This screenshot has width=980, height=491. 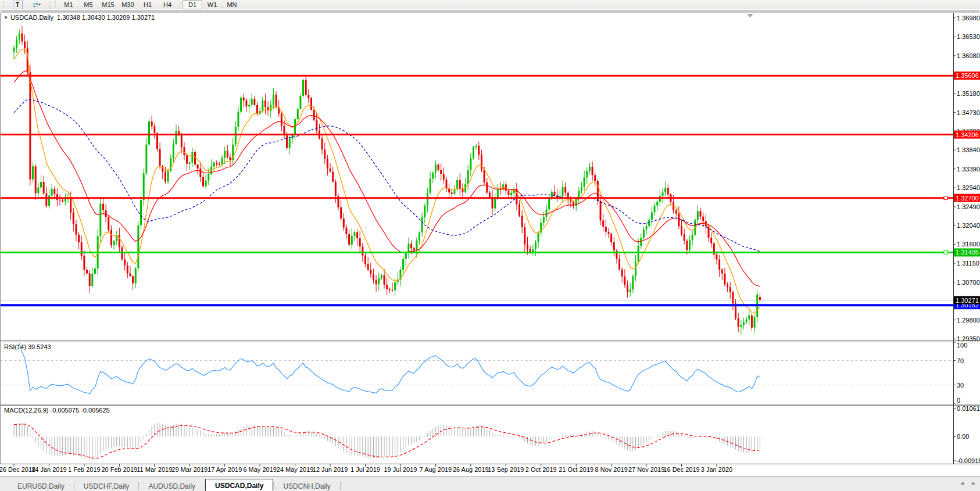 What do you see at coordinates (69, 5) in the screenshot?
I see `timeframe-button-m1: M1` at bounding box center [69, 5].